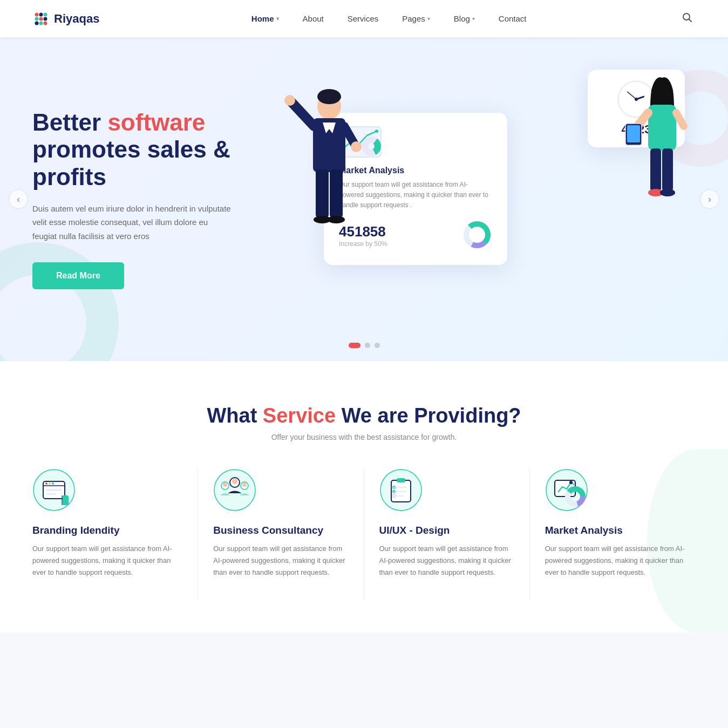  Describe the element at coordinates (151, 199) in the screenshot. I see `hero-content: Better software promotes sales & profits…` at that location.